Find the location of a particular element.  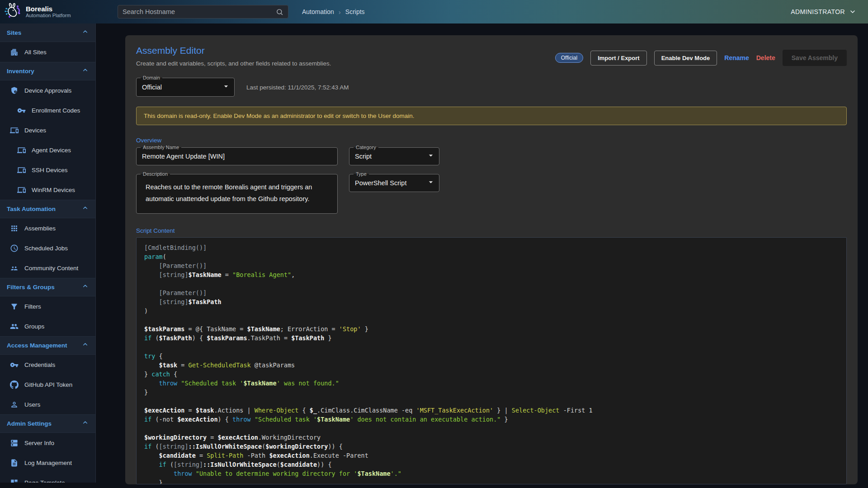

building-icon is located at coordinates (14, 52).